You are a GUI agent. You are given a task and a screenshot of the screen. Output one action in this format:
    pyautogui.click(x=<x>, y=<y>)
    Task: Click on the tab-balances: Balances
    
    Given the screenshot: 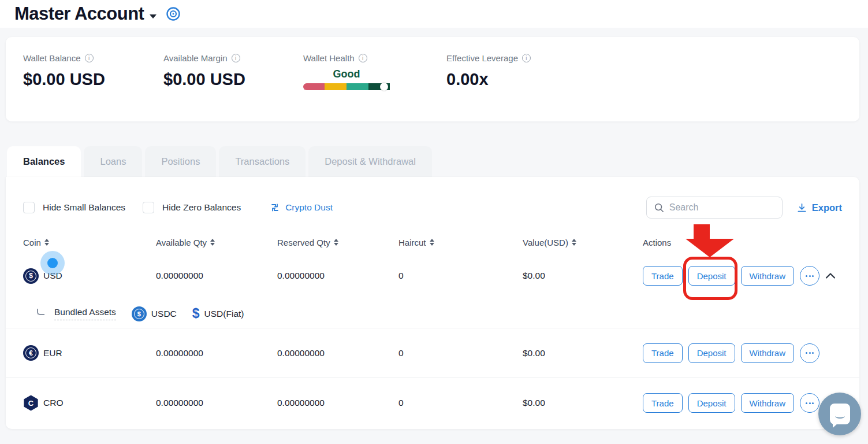 What is the action you would take?
    pyautogui.click(x=44, y=162)
    